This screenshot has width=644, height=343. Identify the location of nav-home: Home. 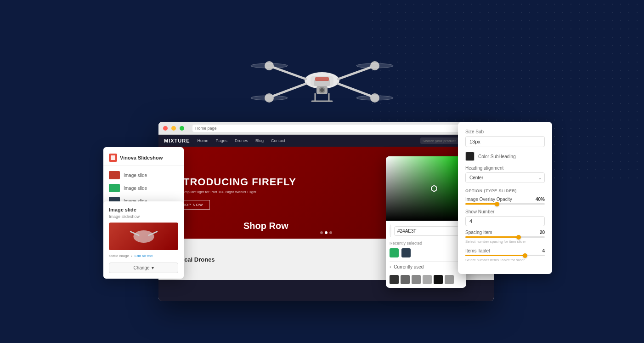
(203, 141).